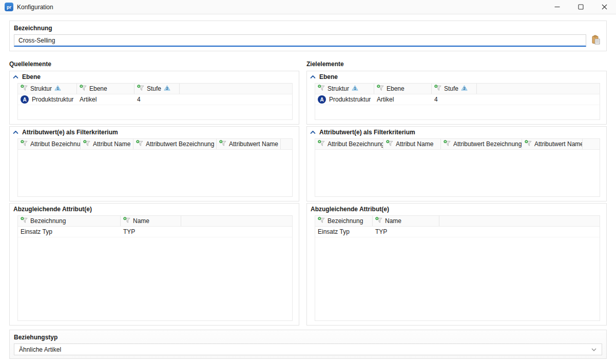 Image resolution: width=616 pixels, height=364 pixels. I want to click on source-attribute-table: Bezeichnung Name Einsatz Typ TYP, so click(155, 268).